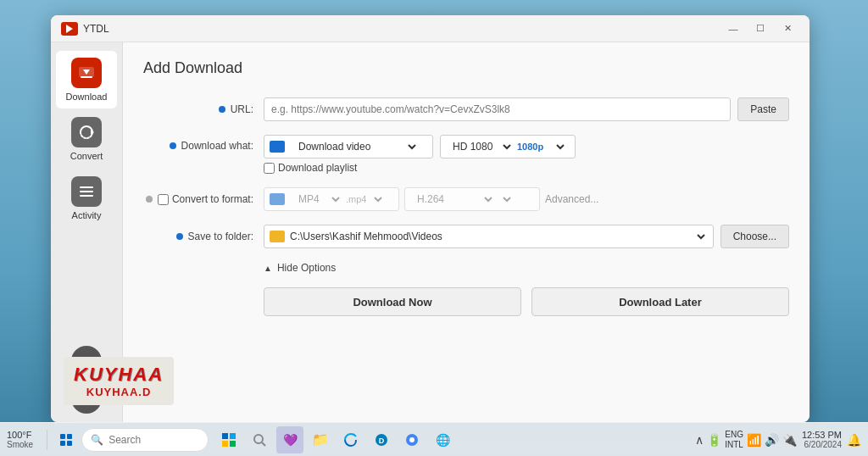  I want to click on convert-codec-select-box: H.264, so click(472, 199).